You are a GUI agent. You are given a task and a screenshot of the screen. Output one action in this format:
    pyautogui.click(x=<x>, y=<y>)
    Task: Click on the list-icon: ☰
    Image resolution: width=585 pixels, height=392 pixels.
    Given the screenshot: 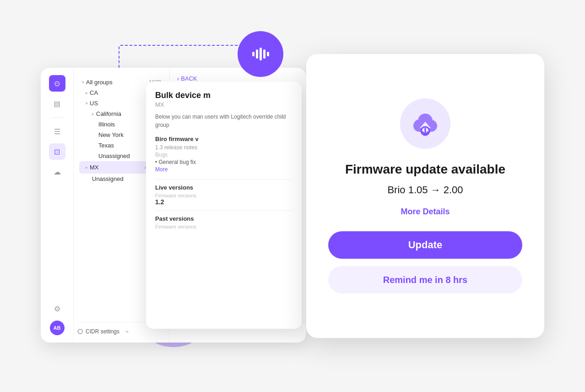 What is the action you would take?
    pyautogui.click(x=57, y=132)
    